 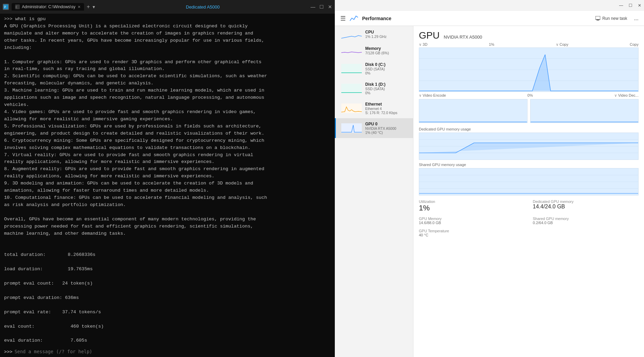 I want to click on chart-3d-label: ∨ 3D, so click(x=423, y=44).